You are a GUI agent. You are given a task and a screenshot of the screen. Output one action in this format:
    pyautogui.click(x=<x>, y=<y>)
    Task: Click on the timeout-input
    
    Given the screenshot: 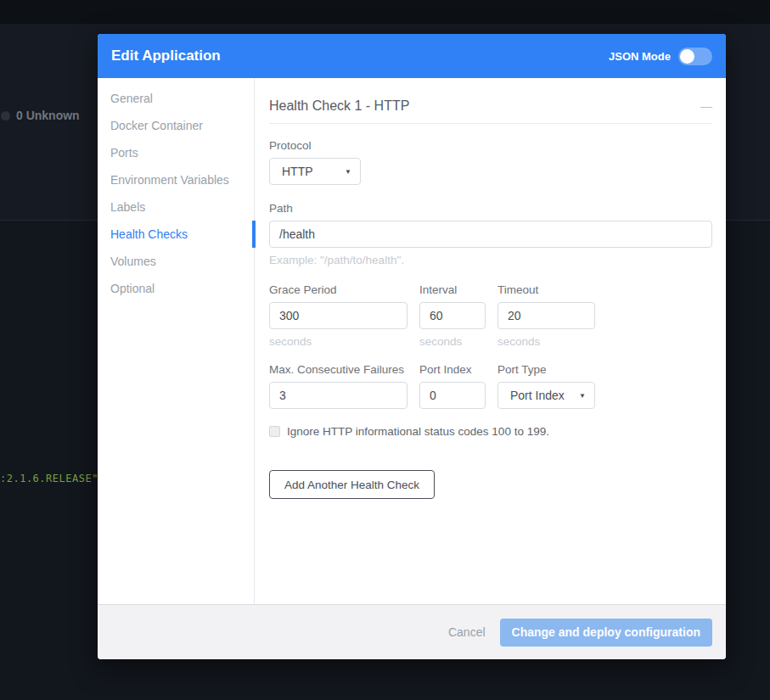 What is the action you would take?
    pyautogui.click(x=547, y=316)
    